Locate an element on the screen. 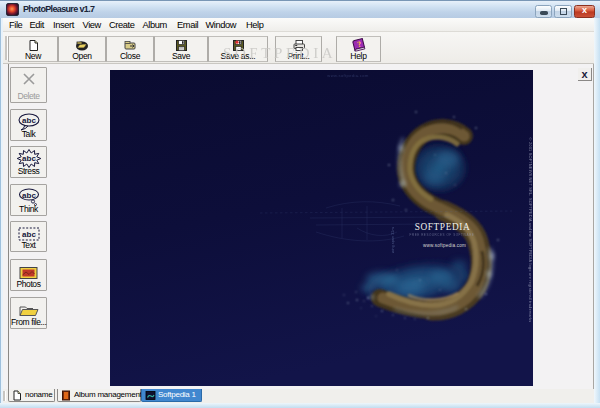  svg-text: SOFTPEDIA is located at coordinates (443, 227).